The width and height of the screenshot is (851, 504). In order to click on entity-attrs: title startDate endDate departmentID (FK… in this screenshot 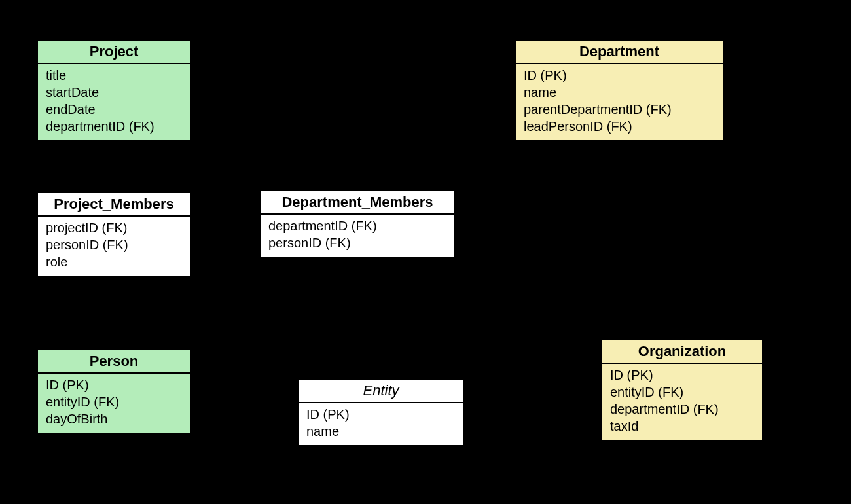, I will do `click(114, 102)`.